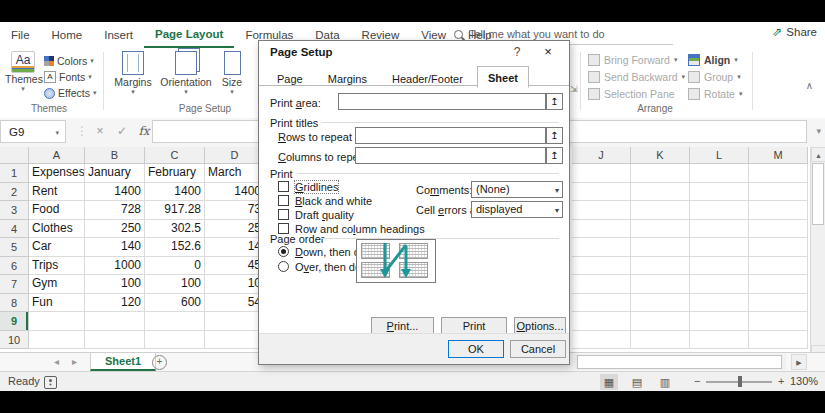 This screenshot has width=825, height=413. What do you see at coordinates (115, 210) in the screenshot?
I see `cell: 728` at bounding box center [115, 210].